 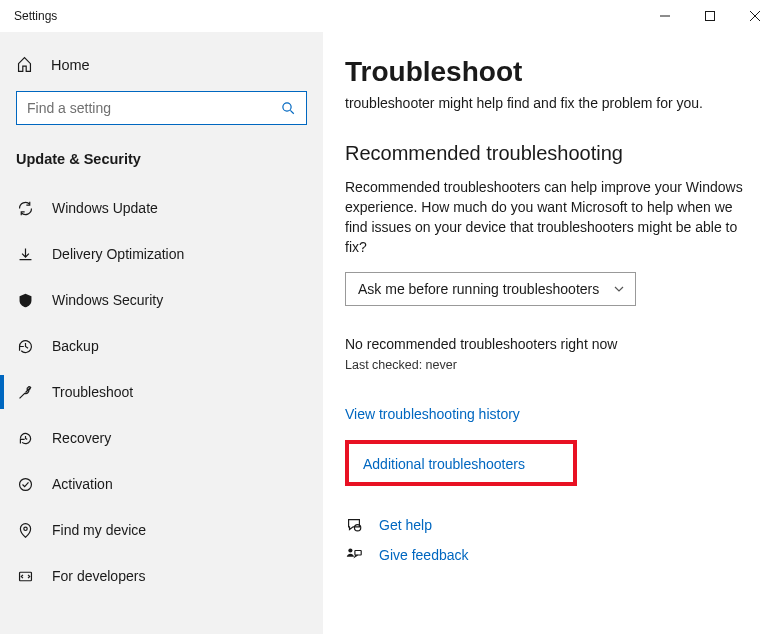 What do you see at coordinates (162, 576) in the screenshot?
I see `sidebar-item-for-developers: For developers` at bounding box center [162, 576].